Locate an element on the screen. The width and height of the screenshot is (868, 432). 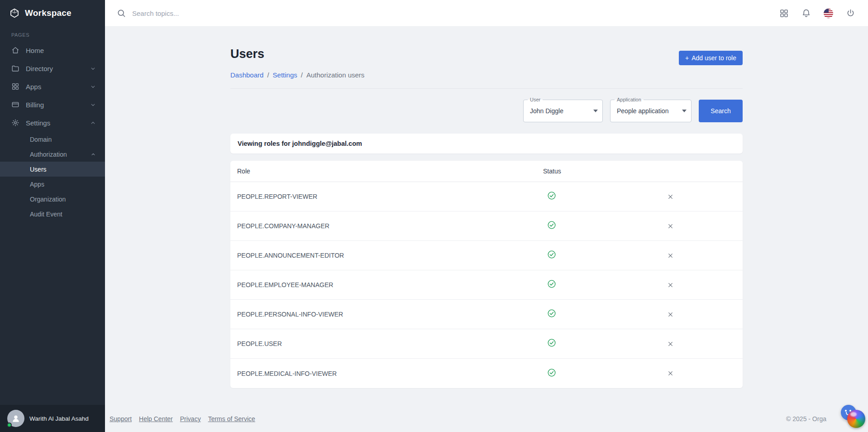
role-cell: PEOPLE.EMPLOYEE-MANAGER is located at coordinates (386, 285).